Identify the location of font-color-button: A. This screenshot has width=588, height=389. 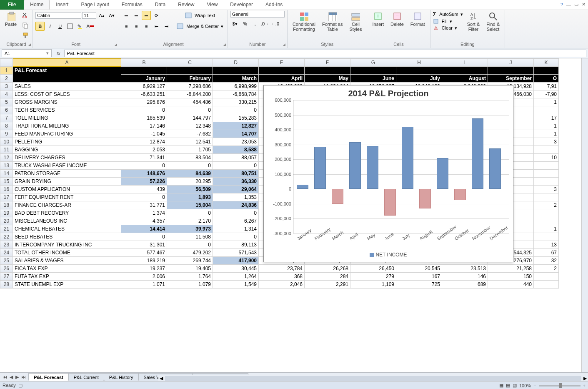
(90, 26).